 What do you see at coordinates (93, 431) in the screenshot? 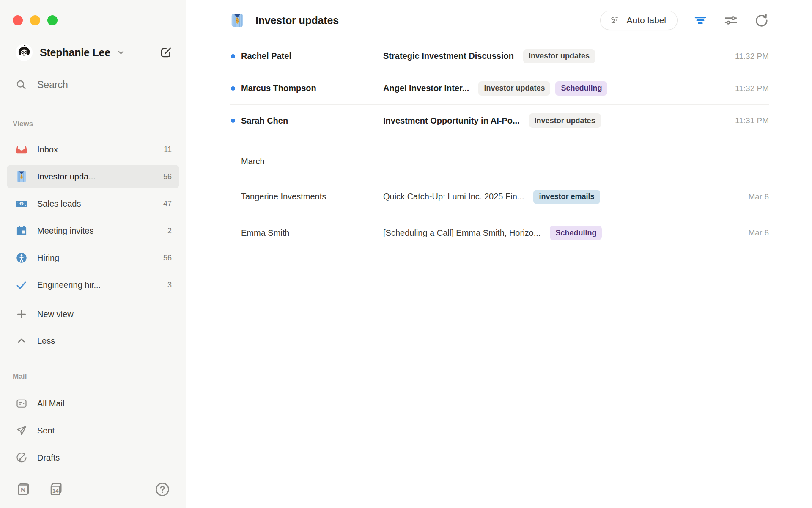
I see `sidebar-item-sent: Sent` at bounding box center [93, 431].